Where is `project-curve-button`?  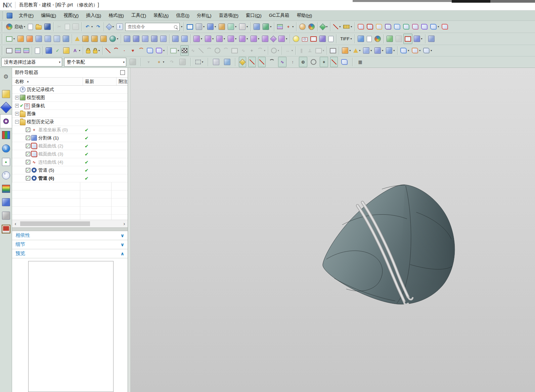 project-curve-button is located at coordinates (150, 50).